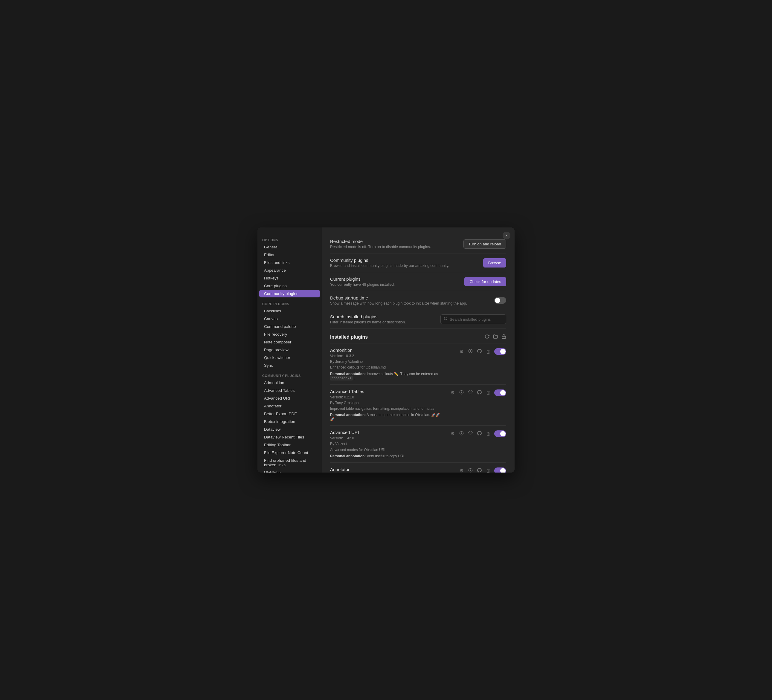 The height and width of the screenshot is (700, 772). Describe the element at coordinates (386, 350) in the screenshot. I see `settings-modal: × Options General Editor Files and links…` at that location.